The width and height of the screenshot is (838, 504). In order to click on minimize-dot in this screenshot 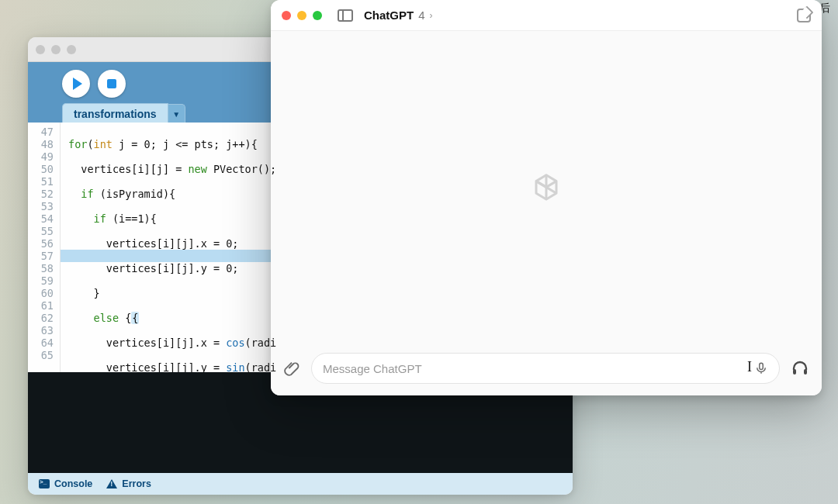, I will do `click(302, 16)`.